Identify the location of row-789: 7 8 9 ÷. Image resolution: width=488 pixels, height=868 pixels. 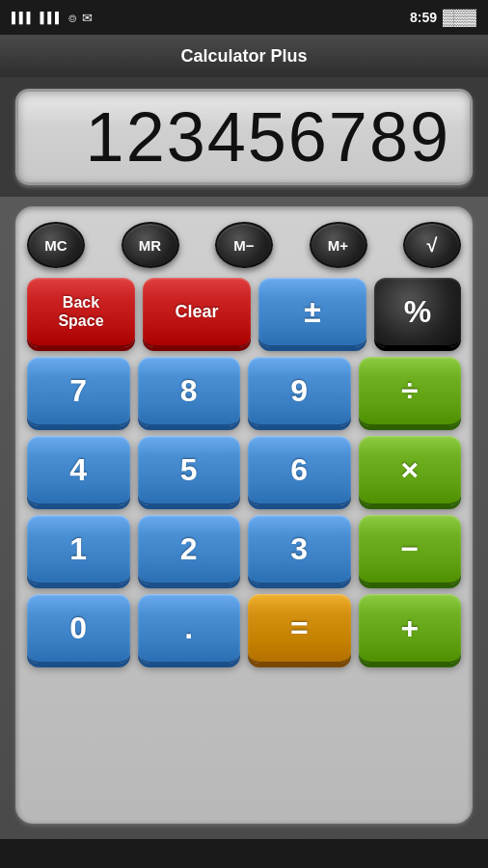
(244, 392).